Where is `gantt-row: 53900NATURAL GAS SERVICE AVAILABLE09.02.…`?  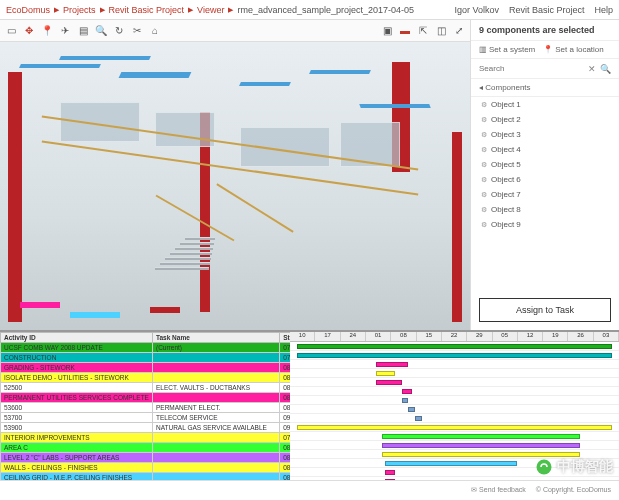 gantt-row: 53900NATURAL GAS SERVICE AVAILABLE09.02.… is located at coordinates (146, 428).